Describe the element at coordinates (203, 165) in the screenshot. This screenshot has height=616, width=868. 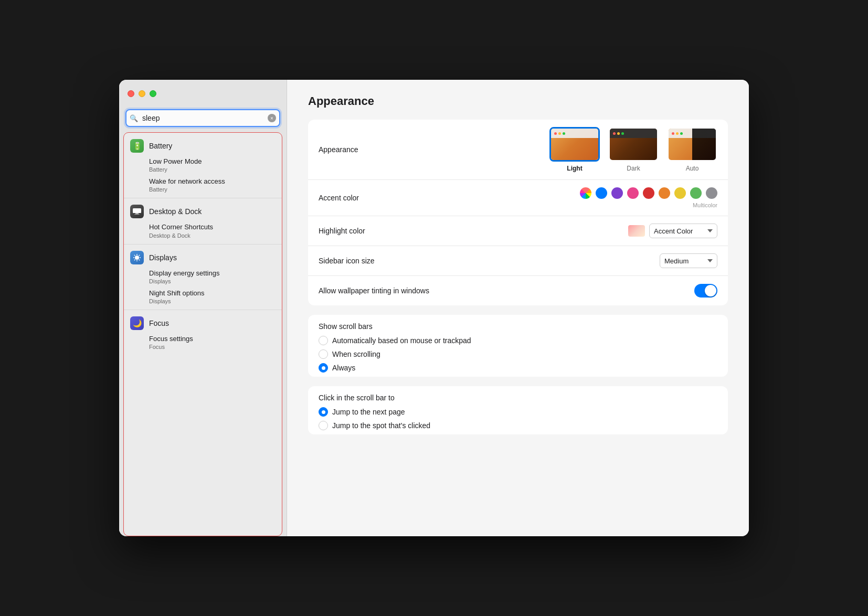
I see `list-item: Low Power Mode Battery` at that location.